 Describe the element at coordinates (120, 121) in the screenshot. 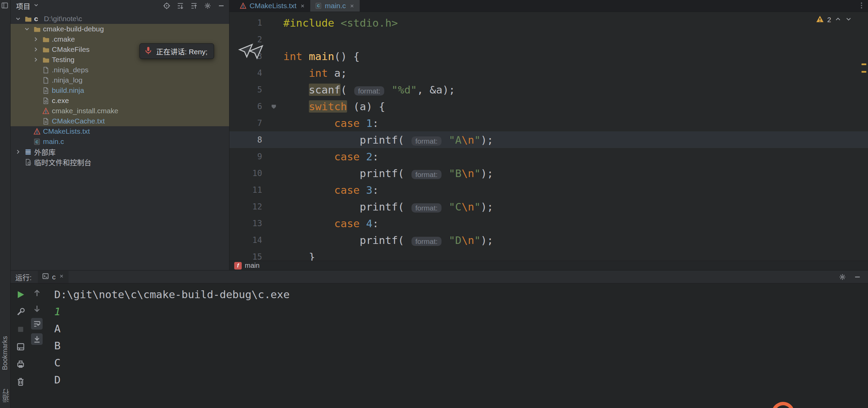

I see `tree-item-cmakecache.txt: CMakeCache.txt` at that location.